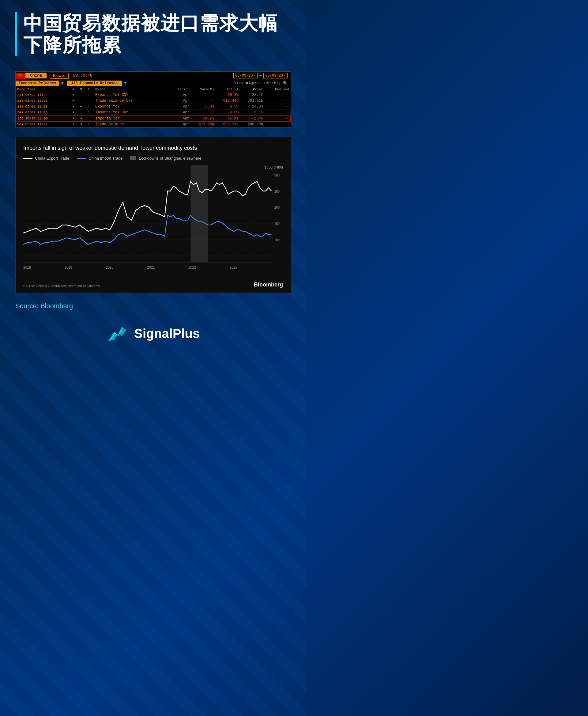  Describe the element at coordinates (244, 76) in the screenshot. I see `date-start-value: 05/09/23` at that location.